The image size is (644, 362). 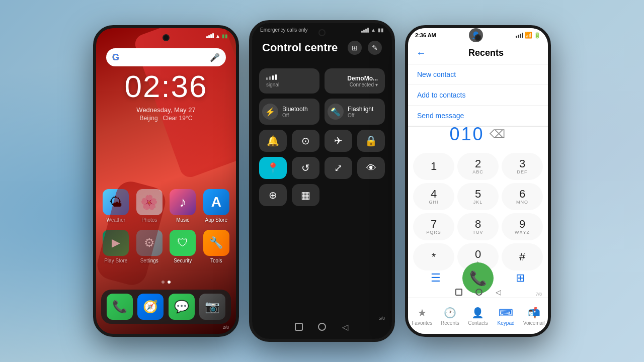 I want to click on cc-header-icons: ⊞ ✎, so click(x=365, y=48).